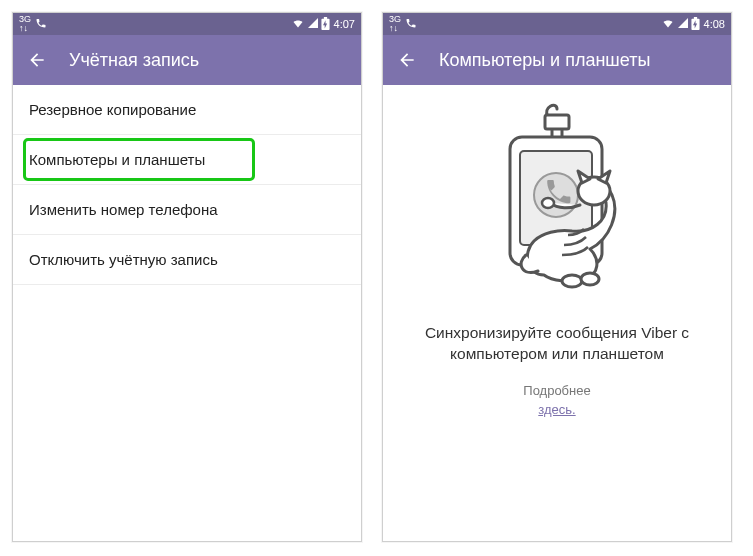 The width and height of the screenshot is (753, 556). What do you see at coordinates (557, 60) in the screenshot?
I see `app-bar: Компьютеры и планшеты` at bounding box center [557, 60].